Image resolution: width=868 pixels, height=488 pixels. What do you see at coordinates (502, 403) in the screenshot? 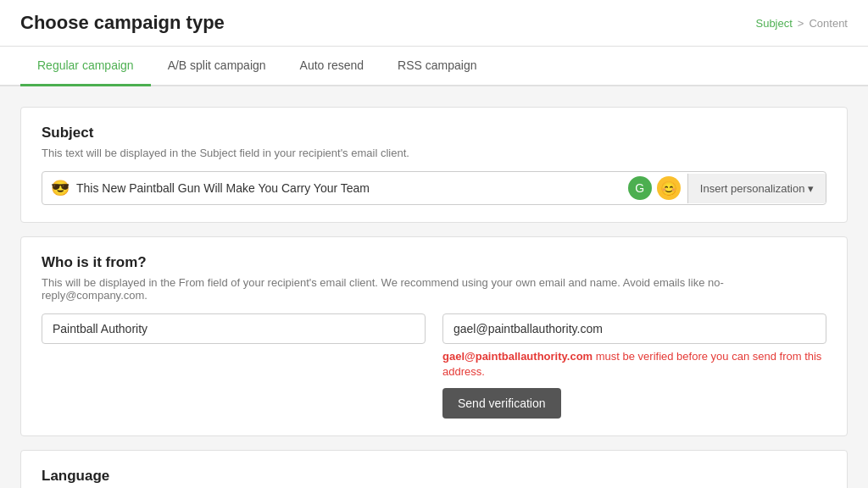
I see `send-verification-button: Send verification` at bounding box center [502, 403].